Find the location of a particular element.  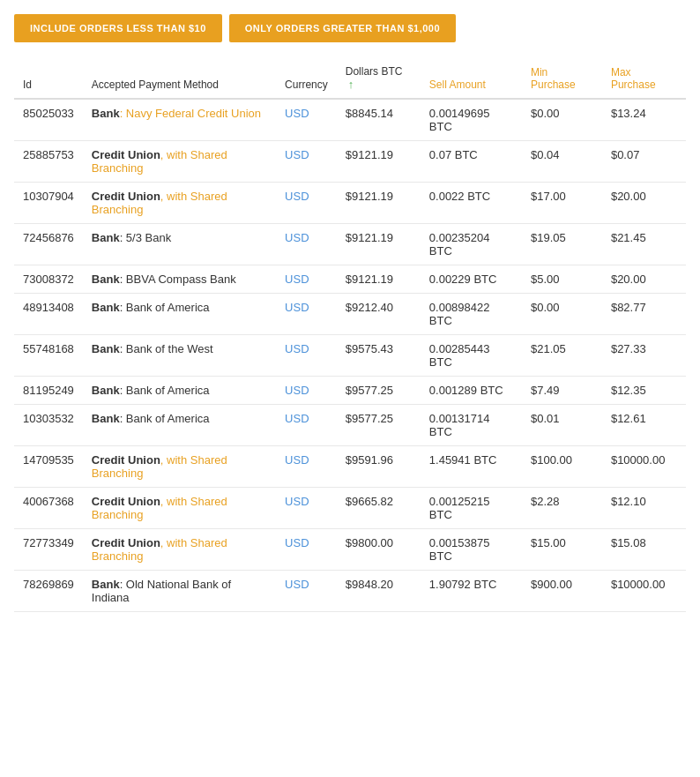

col-header-payment: Accepted Payment Method is located at coordinates (180, 78).